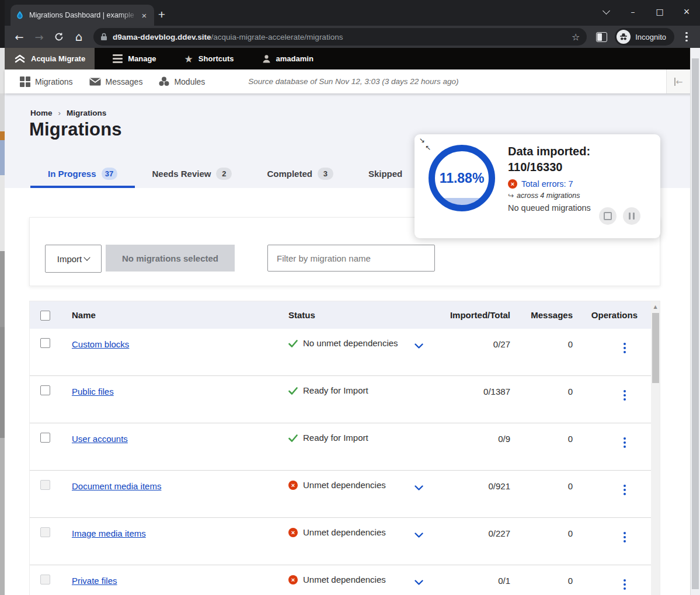 The image size is (700, 595). I want to click on url-path: /acquia-migrate-accelerate/migrations, so click(277, 37).